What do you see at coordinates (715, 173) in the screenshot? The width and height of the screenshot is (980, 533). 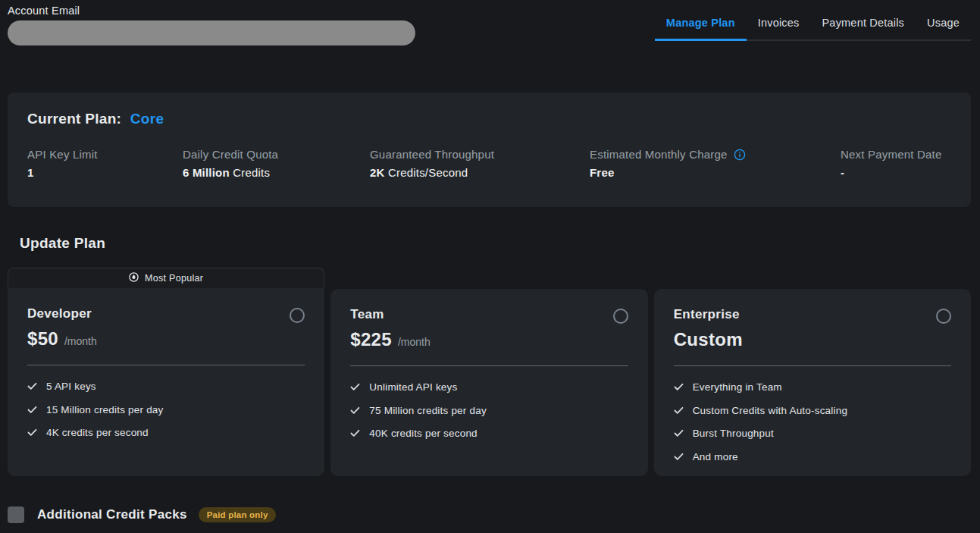 I see `stat-value: Free` at bounding box center [715, 173].